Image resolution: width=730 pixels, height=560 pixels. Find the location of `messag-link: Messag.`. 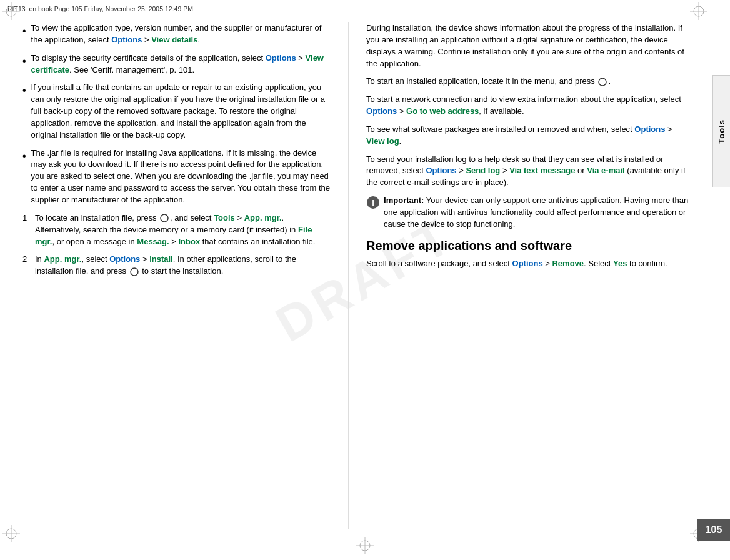

messag-link: Messag. is located at coordinates (152, 241).